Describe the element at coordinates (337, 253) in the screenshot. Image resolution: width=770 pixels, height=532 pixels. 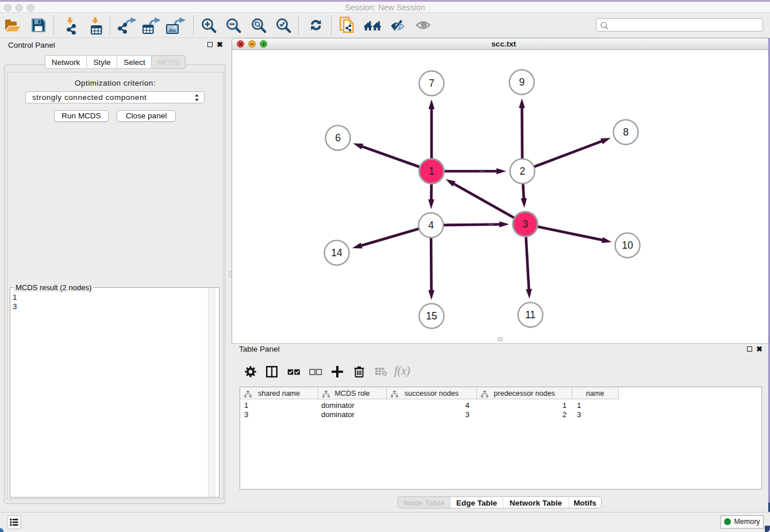
I see `svg-text: 14` at that location.